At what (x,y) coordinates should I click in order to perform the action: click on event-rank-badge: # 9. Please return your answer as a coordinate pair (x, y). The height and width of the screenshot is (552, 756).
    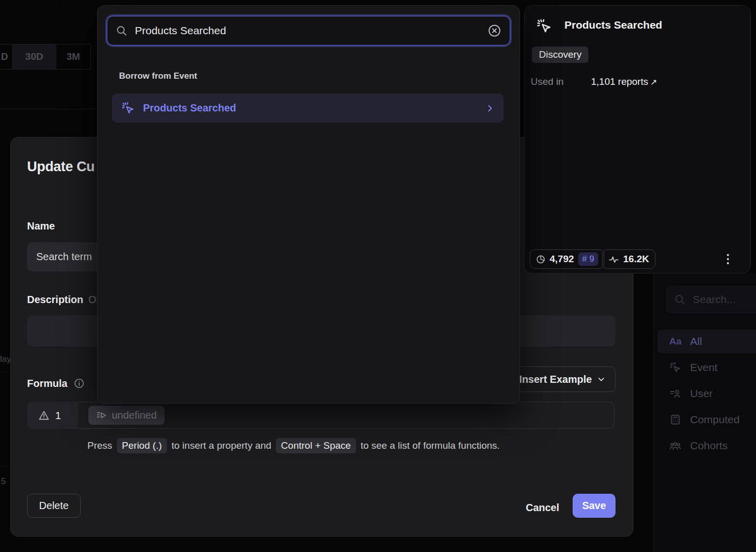
    Looking at the image, I should click on (588, 259).